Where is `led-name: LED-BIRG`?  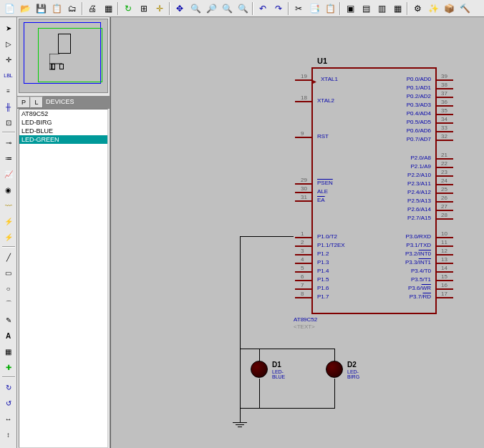 led-name: LED-BIRG is located at coordinates (354, 374).